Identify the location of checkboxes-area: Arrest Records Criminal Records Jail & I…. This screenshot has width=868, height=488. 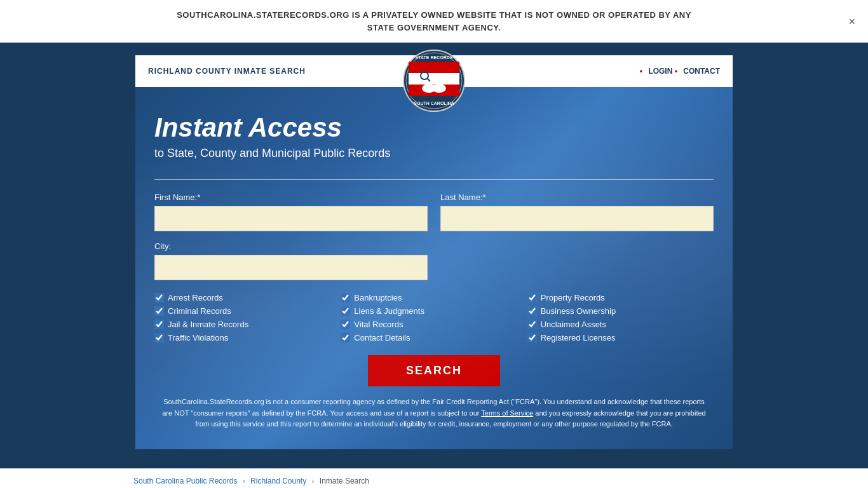
(434, 318).